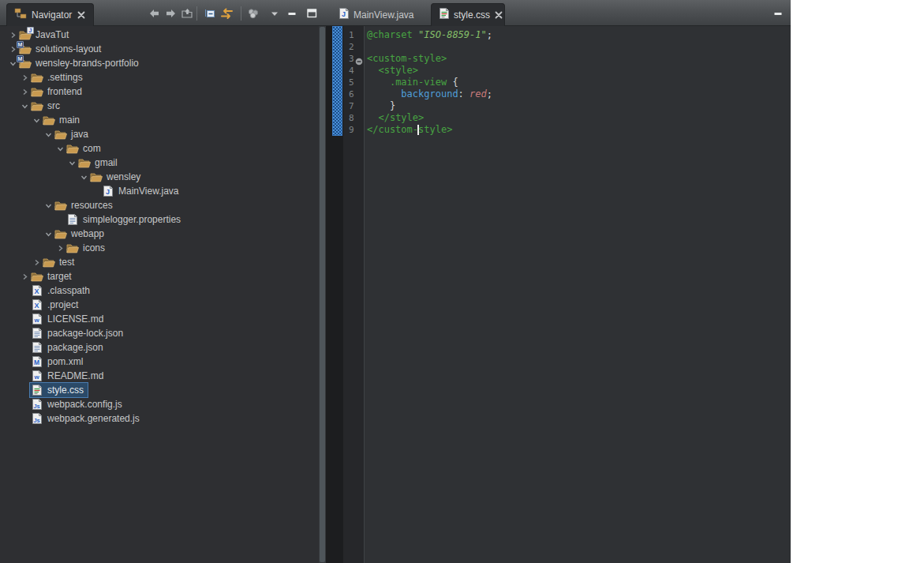 The width and height of the screenshot is (924, 563). What do you see at coordinates (354, 118) in the screenshot?
I see `line-number: 8` at bounding box center [354, 118].